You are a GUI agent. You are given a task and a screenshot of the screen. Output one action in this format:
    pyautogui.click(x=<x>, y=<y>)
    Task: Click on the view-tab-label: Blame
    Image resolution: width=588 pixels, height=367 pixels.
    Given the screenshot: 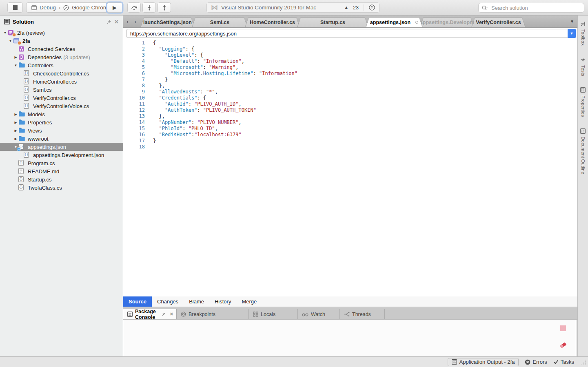 What is the action you would take?
    pyautogui.click(x=197, y=302)
    